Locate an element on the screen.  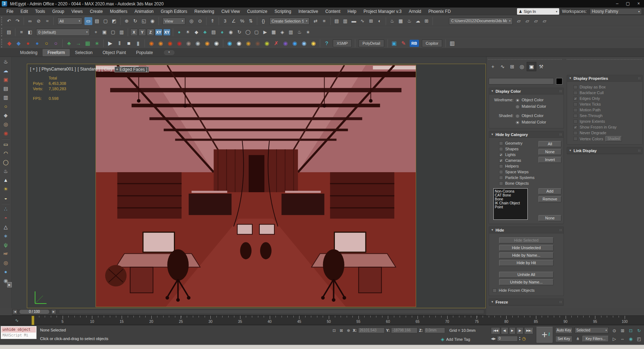
rollout-header: ▼Hide by Category∷ is located at coordinates (526, 135).